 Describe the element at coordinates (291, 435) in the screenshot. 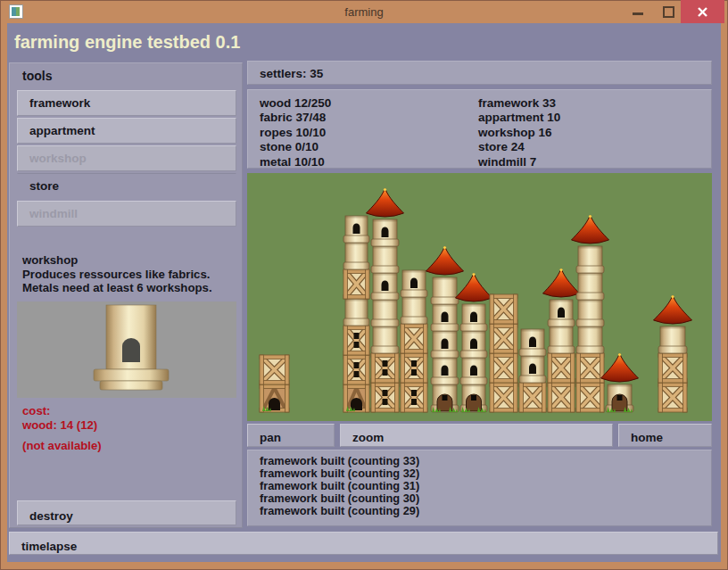

I see `pan-button: pan` at that location.